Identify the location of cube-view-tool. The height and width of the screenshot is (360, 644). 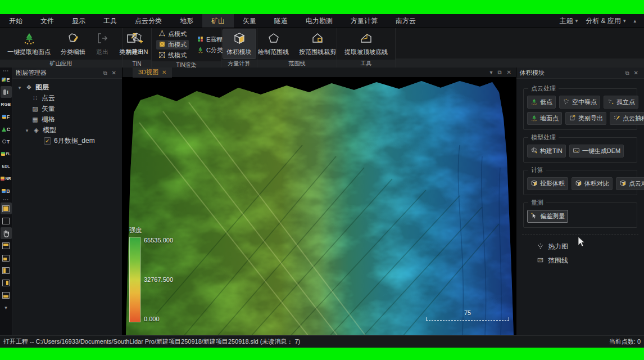
(6, 220).